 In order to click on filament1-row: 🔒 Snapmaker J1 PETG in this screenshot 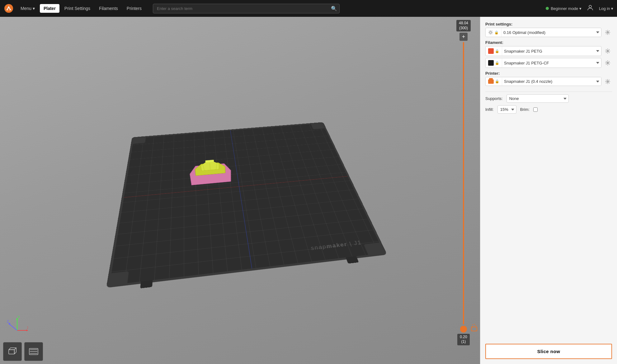, I will do `click(549, 51)`.